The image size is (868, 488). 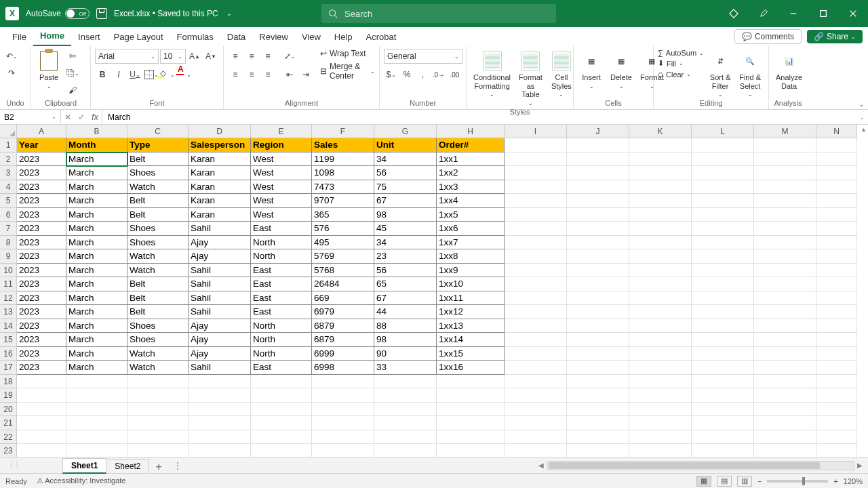 What do you see at coordinates (471, 243) in the screenshot?
I see `cell: 1xx7` at bounding box center [471, 243].